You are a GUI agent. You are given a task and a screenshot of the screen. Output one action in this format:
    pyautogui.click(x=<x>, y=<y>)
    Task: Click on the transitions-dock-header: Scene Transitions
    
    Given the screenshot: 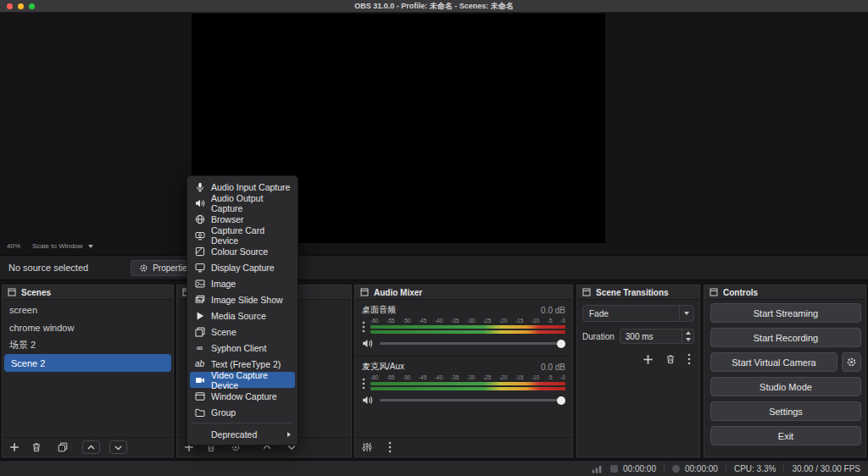 What is the action you would take?
    pyautogui.click(x=638, y=293)
    